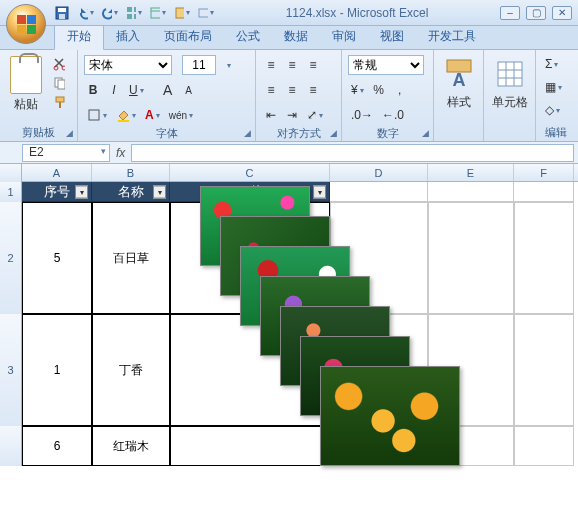 This screenshot has width=578, height=510. What do you see at coordinates (562, 13) in the screenshot?
I see `close-button: ✕` at bounding box center [562, 13].